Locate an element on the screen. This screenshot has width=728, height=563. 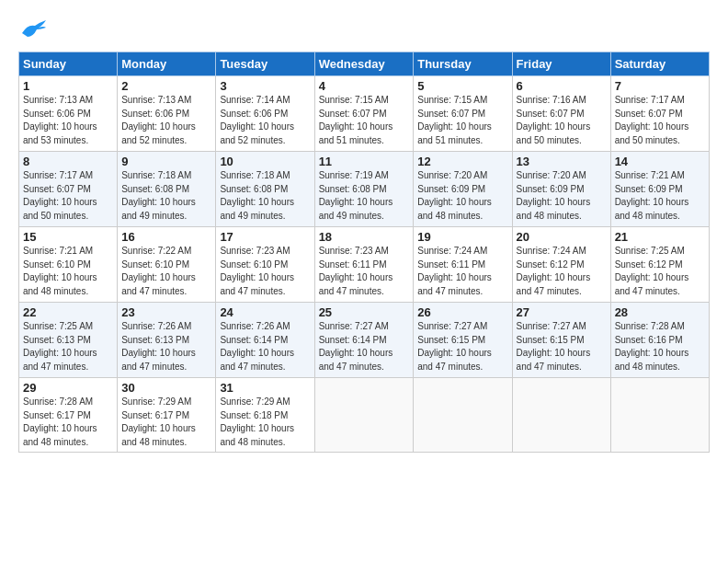
day-number: 16 is located at coordinates (166, 237).